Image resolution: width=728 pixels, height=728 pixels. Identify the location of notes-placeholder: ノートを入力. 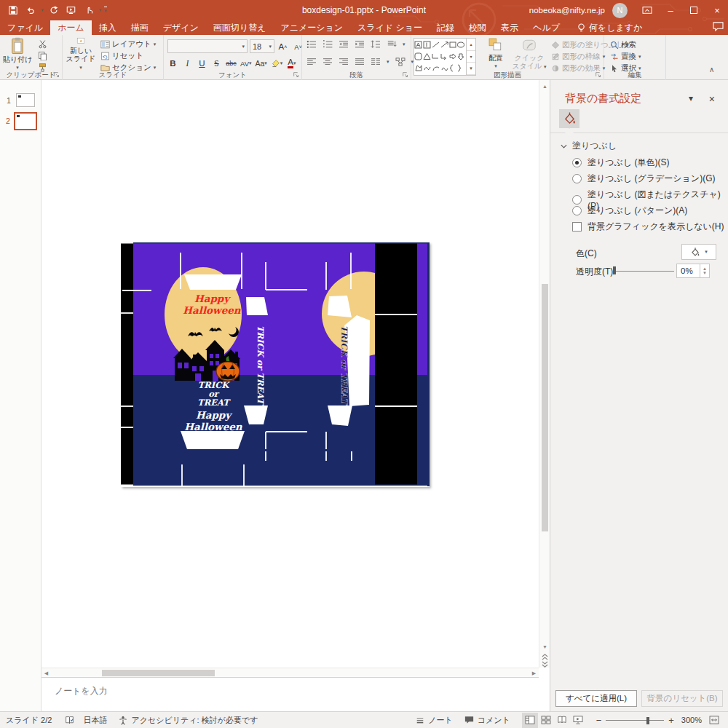
(82, 692).